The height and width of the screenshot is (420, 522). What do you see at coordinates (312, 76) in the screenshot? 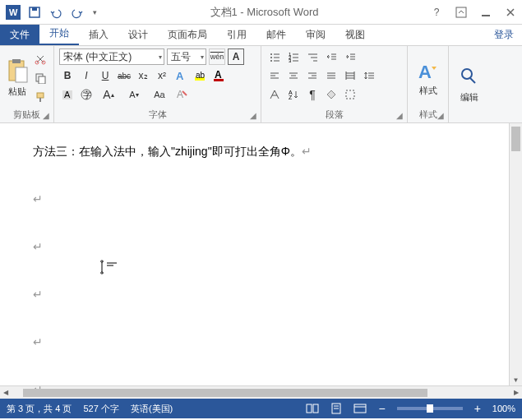
I see `align-right-icon` at bounding box center [312, 76].